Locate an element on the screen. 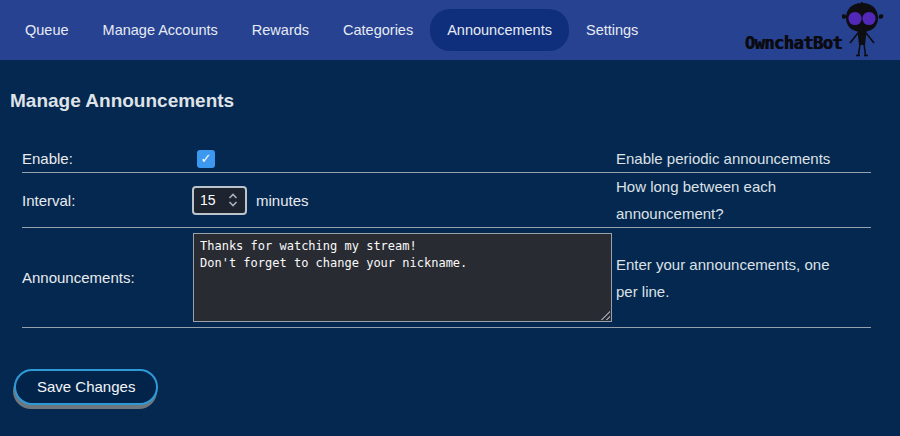 The width and height of the screenshot is (900, 436). ownchatbot-logo: OwnchatBot is located at coordinates (800, 30).